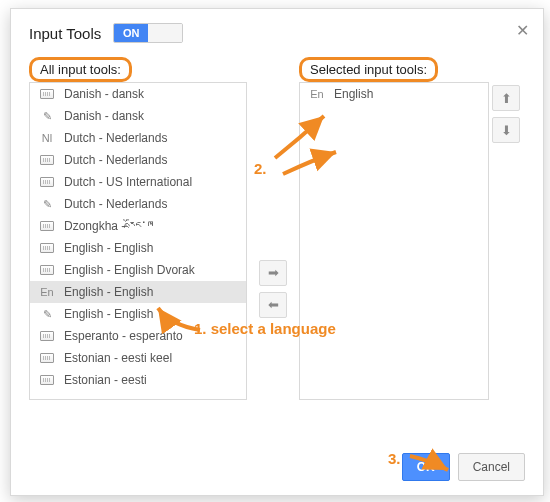  Describe the element at coordinates (506, 98) in the screenshot. I see `arrow-up-icon: ⬆` at that location.